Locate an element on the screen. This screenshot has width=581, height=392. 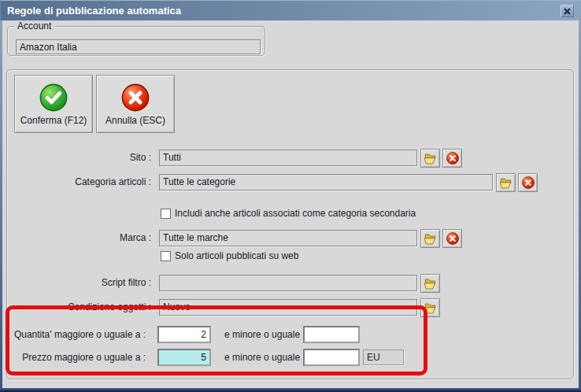
confirm-button: Conferma (F12) is located at coordinates (54, 104).